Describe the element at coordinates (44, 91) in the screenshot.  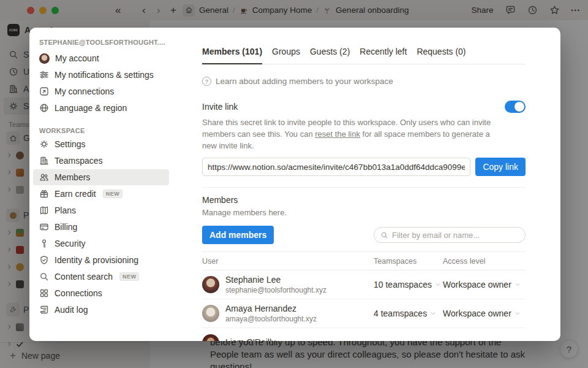
I see `arrow-out-box-icon` at that location.